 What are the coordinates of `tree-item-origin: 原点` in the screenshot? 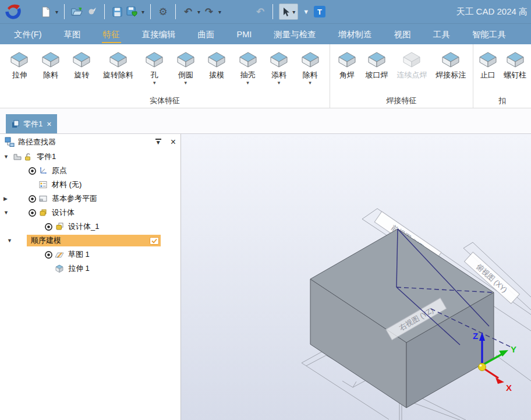 It's located at (90, 171).